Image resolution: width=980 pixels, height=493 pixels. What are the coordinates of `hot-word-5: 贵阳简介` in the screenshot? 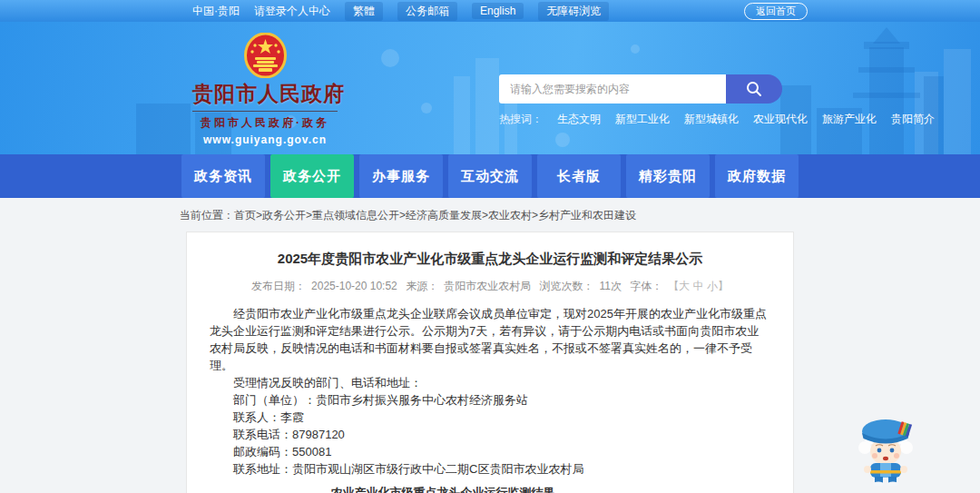 It's located at (913, 119).